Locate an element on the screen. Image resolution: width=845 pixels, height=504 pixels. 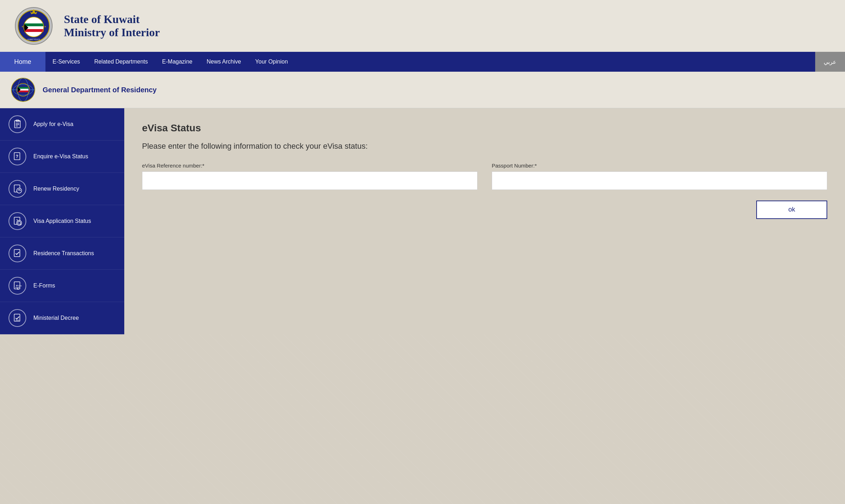
dept-header: General Department of Residency is located at coordinates (422, 90).